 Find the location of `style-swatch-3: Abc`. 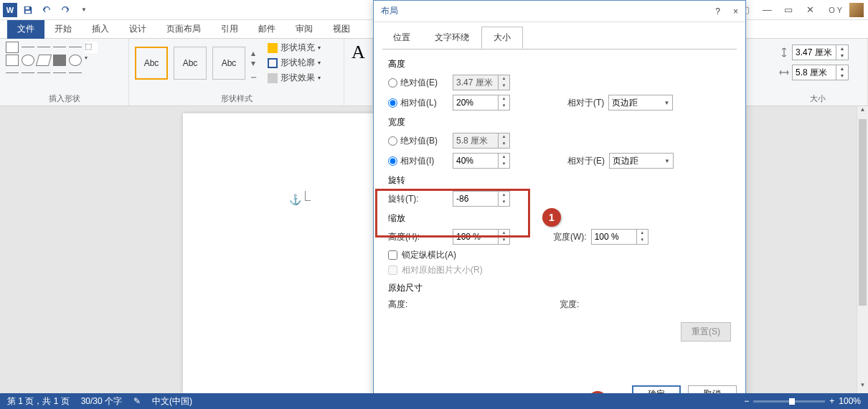

style-swatch-3: Abc is located at coordinates (229, 63).